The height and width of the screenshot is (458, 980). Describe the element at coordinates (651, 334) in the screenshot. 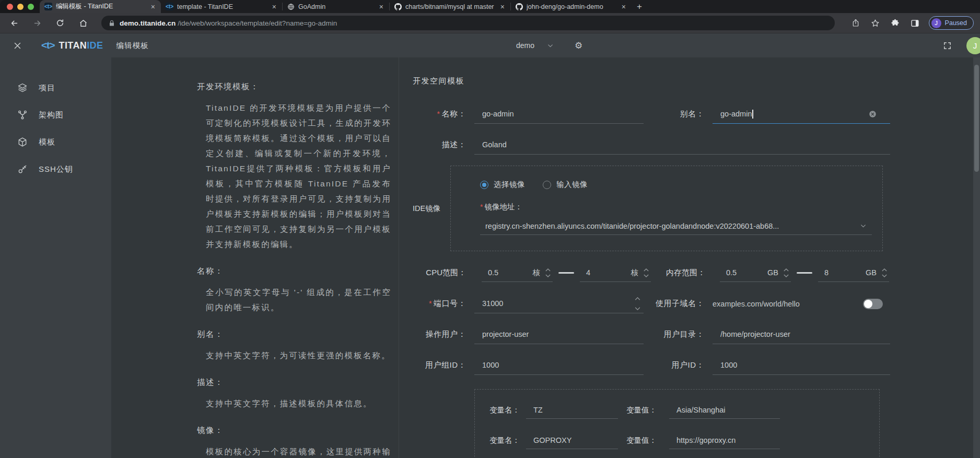

I see `operator-row: 操作用户： projector-user 用户目录： /home/project…` at that location.